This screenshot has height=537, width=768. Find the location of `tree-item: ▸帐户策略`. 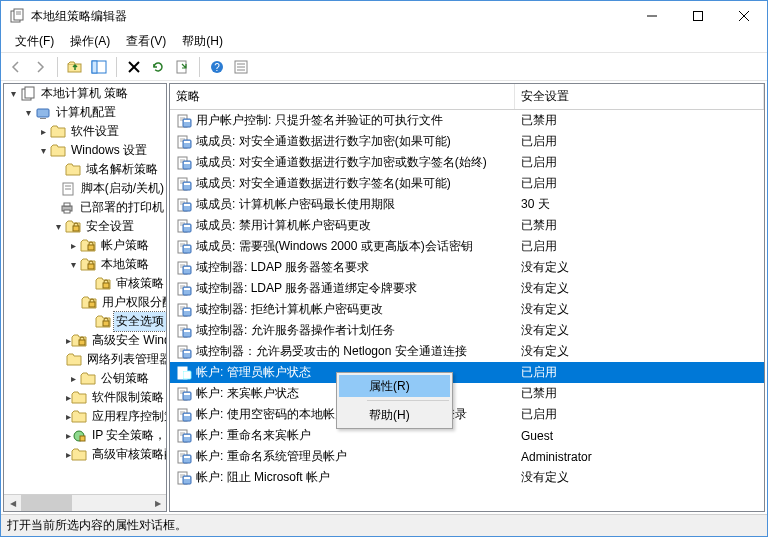

tree-item: ▸帐户策略 is located at coordinates (85, 246).